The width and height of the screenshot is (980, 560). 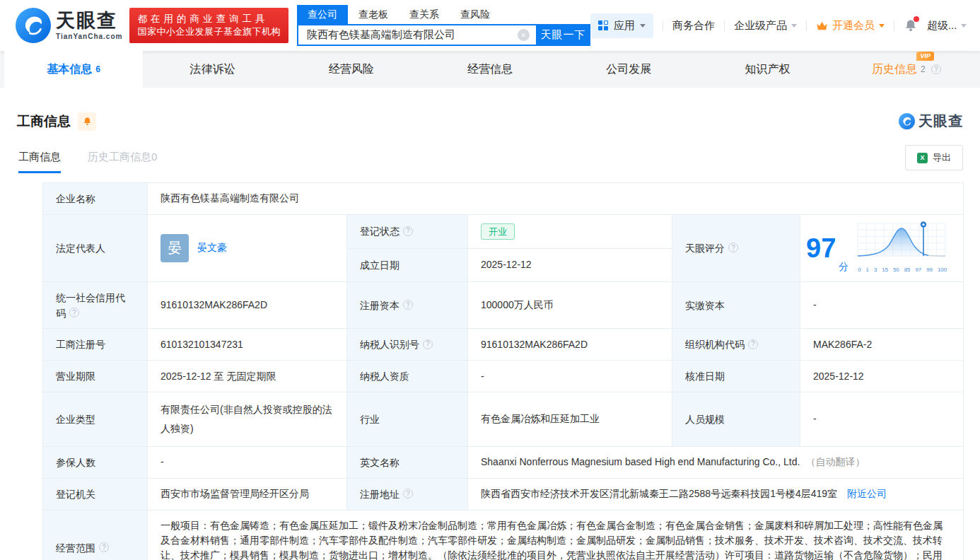 I want to click on business-term-value: 2025-12-12 至 无固定期限, so click(x=247, y=376).